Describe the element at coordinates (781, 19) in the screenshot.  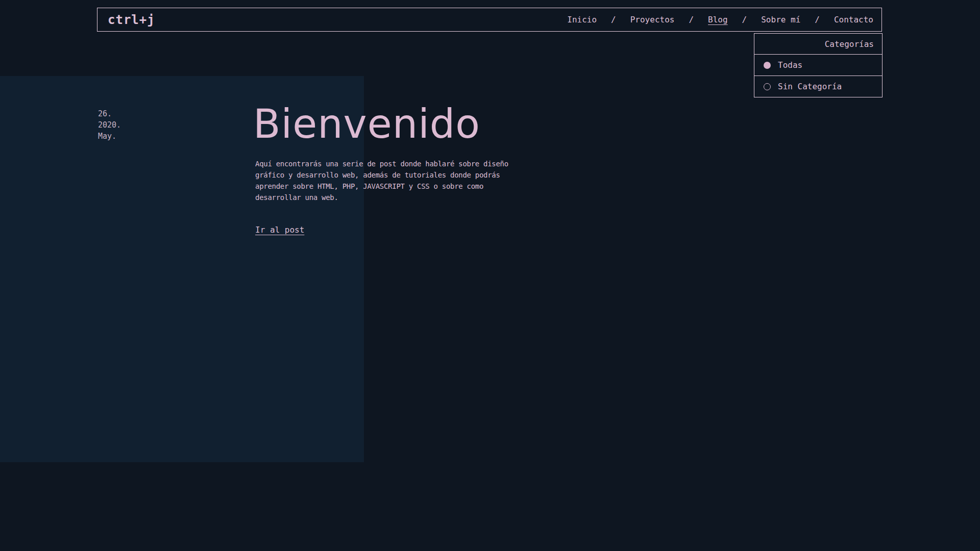
I see `nav-item-sobre-mi: Sobre mí` at that location.